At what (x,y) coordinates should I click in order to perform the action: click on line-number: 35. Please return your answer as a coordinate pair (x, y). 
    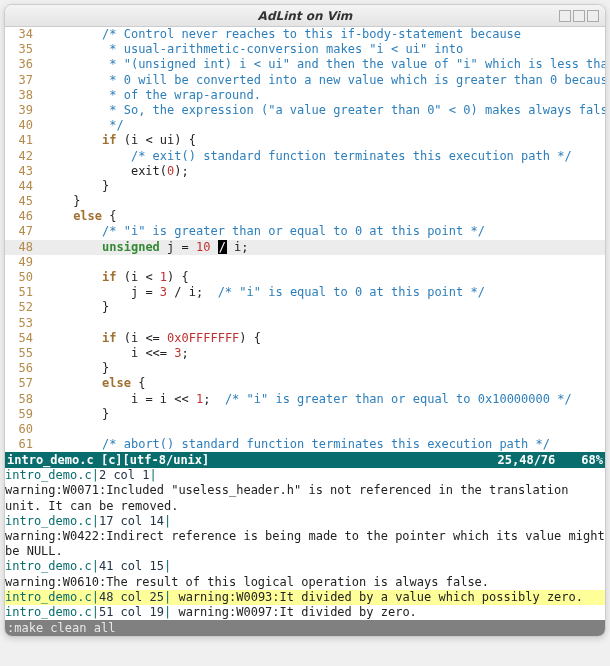
    Looking at the image, I should click on (21, 50).